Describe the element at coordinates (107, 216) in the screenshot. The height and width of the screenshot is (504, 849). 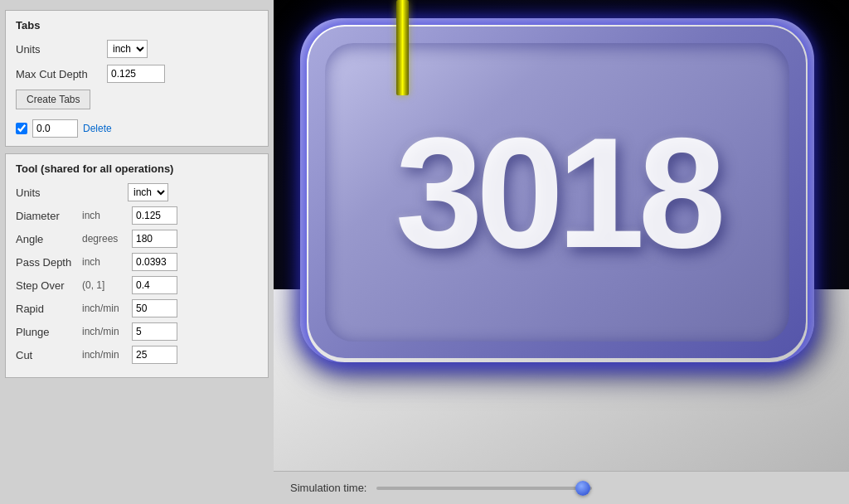
I see `tool-diameter-sublabel: inch` at that location.